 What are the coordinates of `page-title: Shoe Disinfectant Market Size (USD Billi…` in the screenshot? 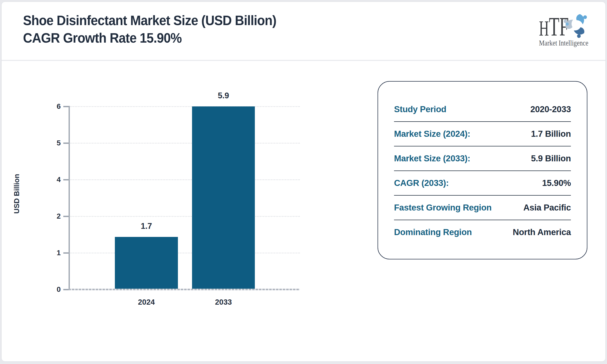 It's located at (150, 29).